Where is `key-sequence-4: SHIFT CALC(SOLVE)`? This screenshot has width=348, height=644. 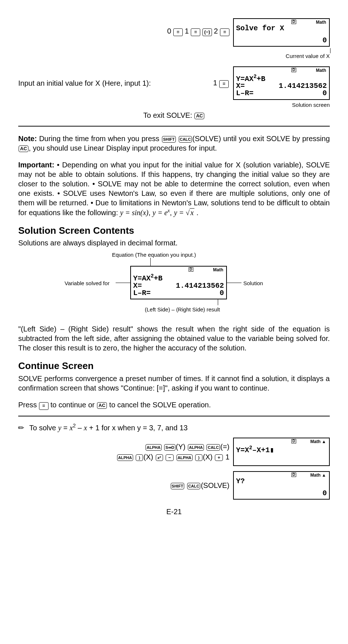 key-sequence-4: SHIFT CALC(SOLVE) is located at coordinates (200, 485).